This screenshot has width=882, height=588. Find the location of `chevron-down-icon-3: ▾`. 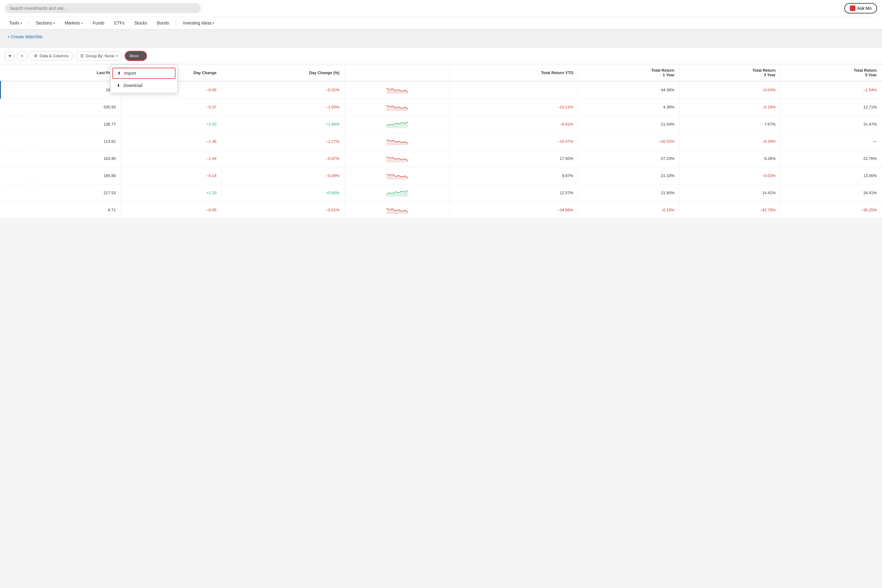

chevron-down-icon-3: ▾ is located at coordinates (82, 23).